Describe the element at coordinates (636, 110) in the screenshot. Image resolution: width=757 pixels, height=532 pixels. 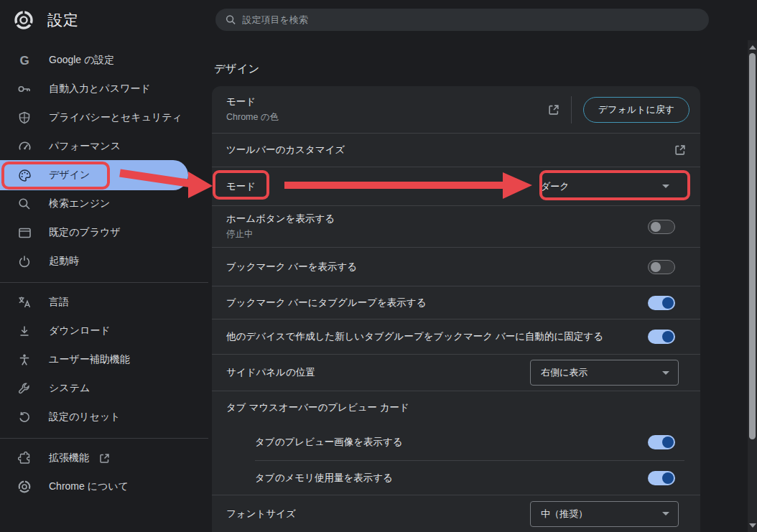
I see `reset-to-default-button: デフォルトに戻す` at that location.